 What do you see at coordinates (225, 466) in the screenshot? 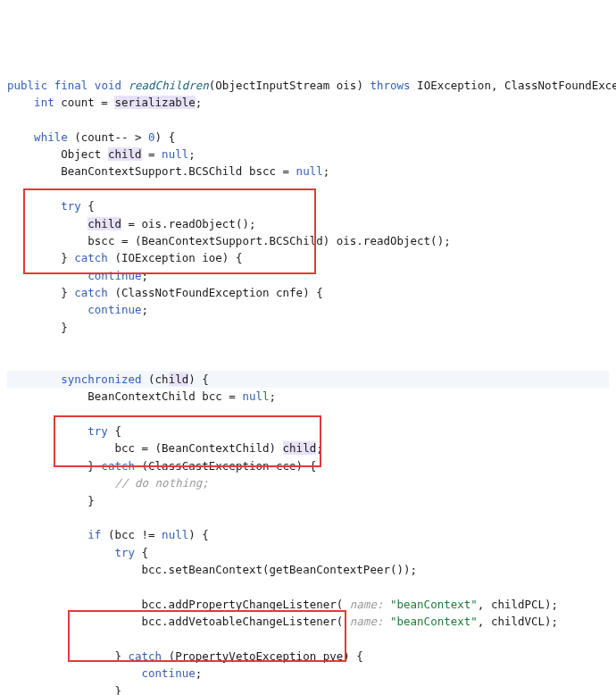
I see `text: (ClassCastException cce) {` at bounding box center [225, 466].